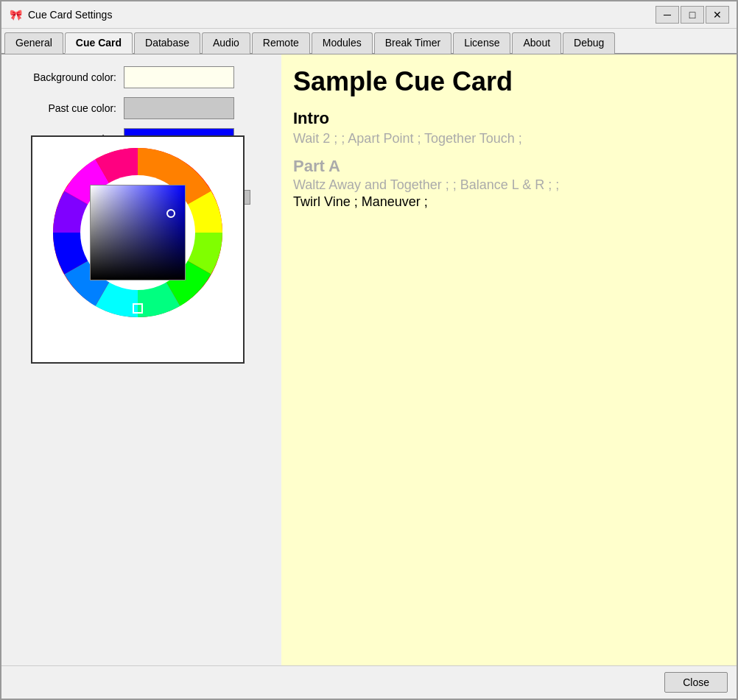 This screenshot has height=700, width=738. What do you see at coordinates (167, 43) in the screenshot?
I see `tab-database: Database` at bounding box center [167, 43].